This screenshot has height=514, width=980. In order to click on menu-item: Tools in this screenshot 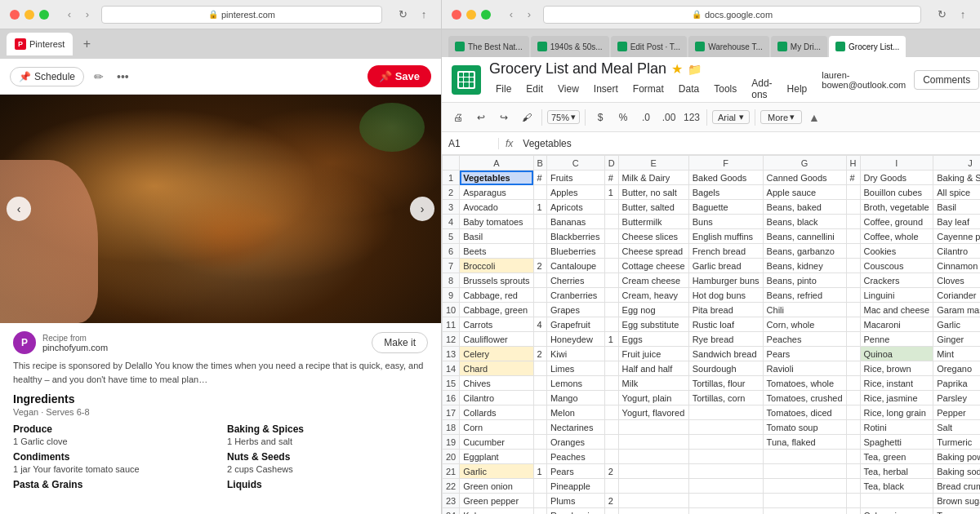, I will do `click(725, 89)`.